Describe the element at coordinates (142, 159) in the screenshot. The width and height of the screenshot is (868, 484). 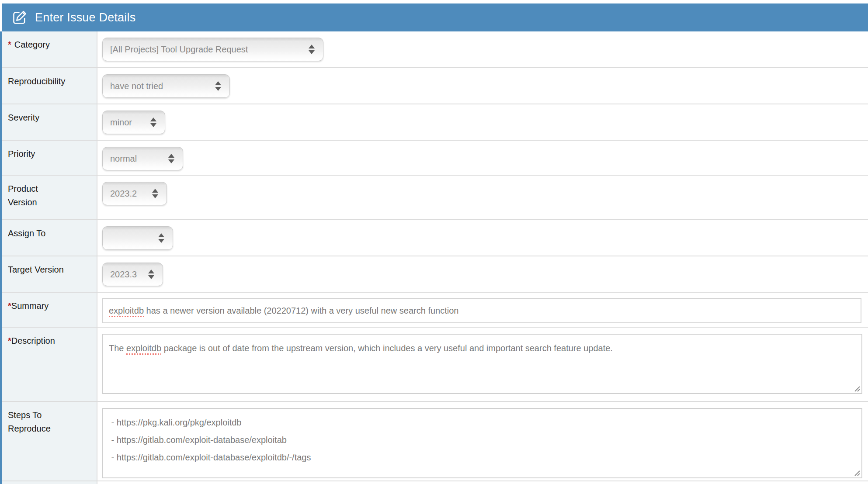
I see `priority-select: normal` at that location.